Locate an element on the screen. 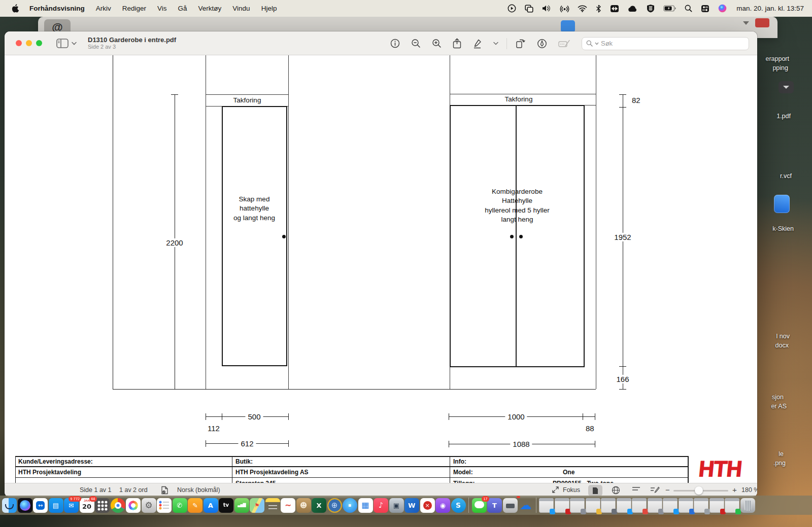  menu-hjelp: Hjelp is located at coordinates (269, 8).